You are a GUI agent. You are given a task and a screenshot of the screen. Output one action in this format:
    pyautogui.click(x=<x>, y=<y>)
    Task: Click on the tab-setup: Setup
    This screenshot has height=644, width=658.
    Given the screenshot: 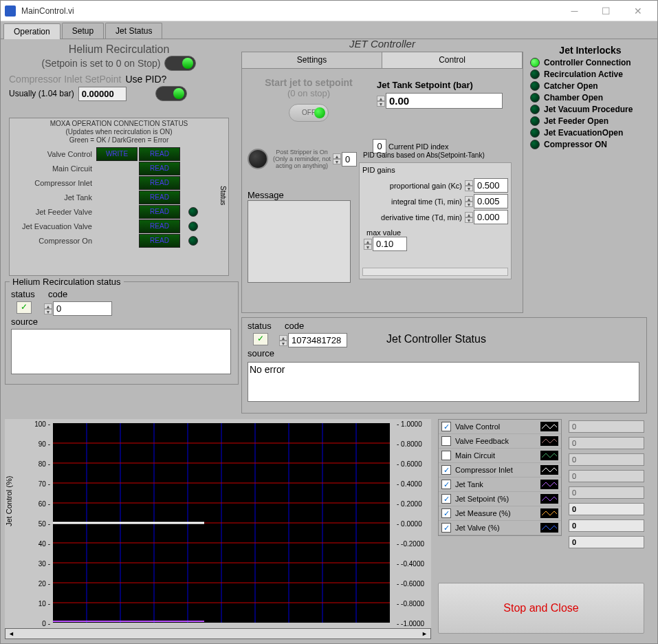 What is the action you would take?
    pyautogui.click(x=83, y=30)
    